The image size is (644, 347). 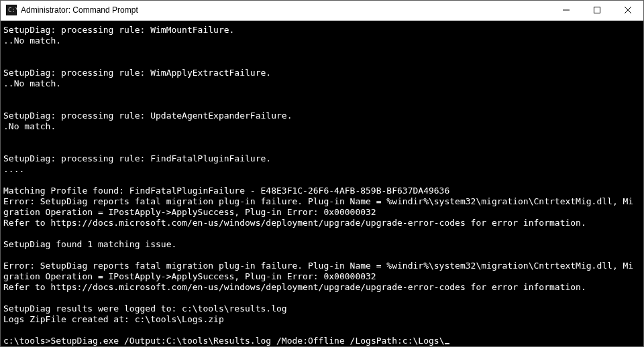 I want to click on console-line: Matching Profile found: FindFatalPluginF…, so click(x=322, y=191).